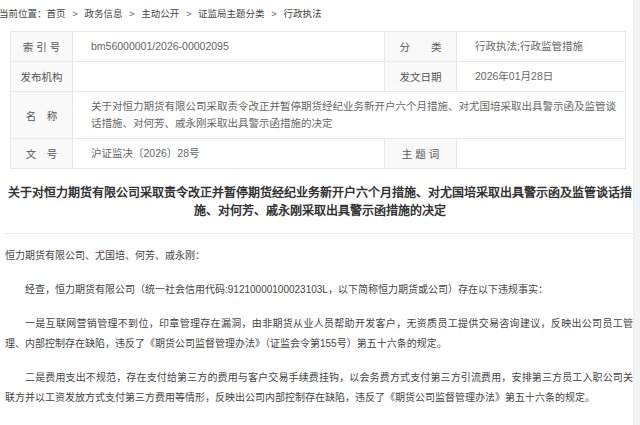  What do you see at coordinates (160, 14) in the screenshot?
I see `breadcrumb-link-proactive-disclosure: 主动公开` at bounding box center [160, 14].